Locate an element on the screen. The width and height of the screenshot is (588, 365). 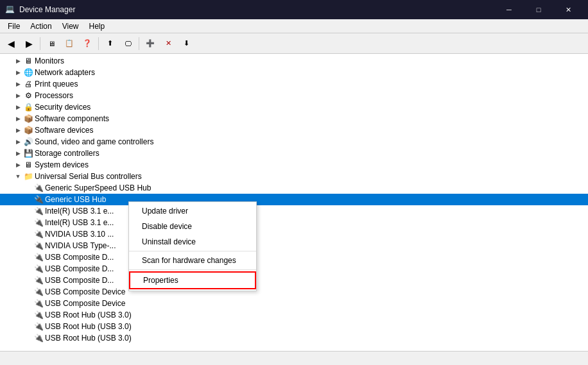
tree-item-monitors: ▶🖥Monitors is located at coordinates (294, 61).